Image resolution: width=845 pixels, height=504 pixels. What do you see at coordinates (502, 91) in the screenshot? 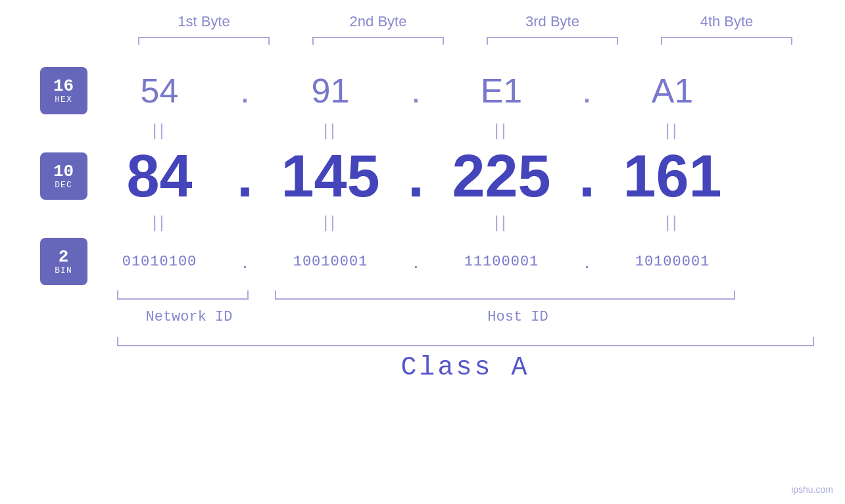
I see `hex-byte3: E1` at bounding box center [502, 91].